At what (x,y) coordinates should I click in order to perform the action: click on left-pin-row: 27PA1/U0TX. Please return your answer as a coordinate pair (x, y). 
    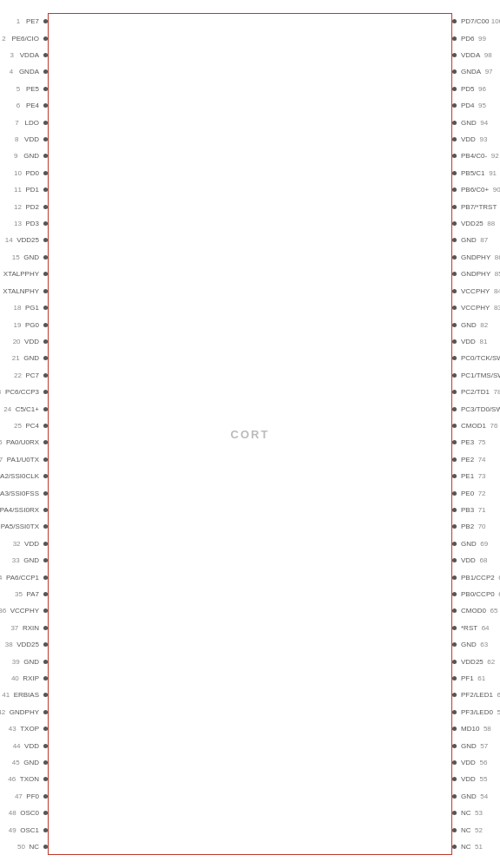
    Looking at the image, I should click on (24, 460).